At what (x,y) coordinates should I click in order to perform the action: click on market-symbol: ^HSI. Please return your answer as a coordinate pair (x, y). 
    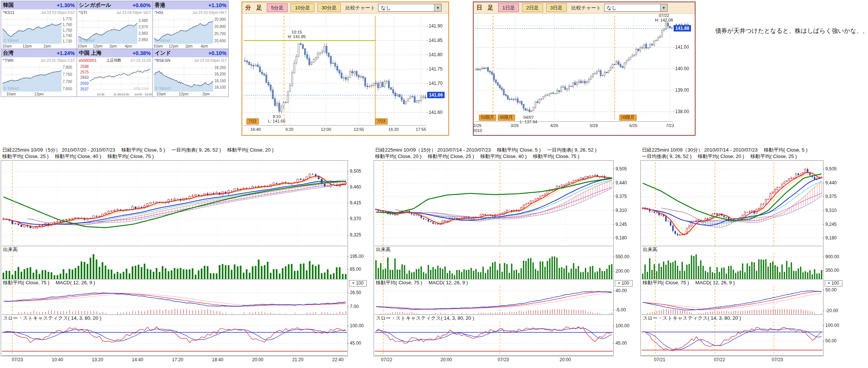
    Looking at the image, I should click on (159, 12).